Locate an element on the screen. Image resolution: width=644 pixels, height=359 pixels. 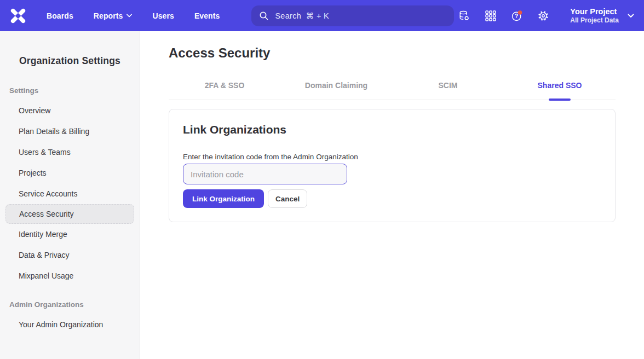
access-security-tabs: 2FA & SSO Domain Claiming SCIM Shared SS… is located at coordinates (392, 88).